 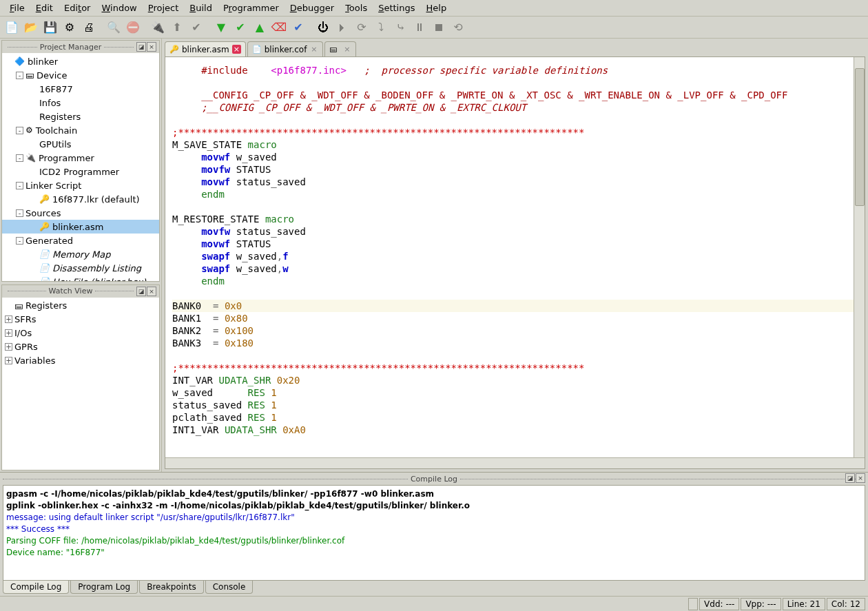 What do you see at coordinates (81, 320) in the screenshot?
I see `tree-item-sfrs: +SFRs` at bounding box center [81, 320].